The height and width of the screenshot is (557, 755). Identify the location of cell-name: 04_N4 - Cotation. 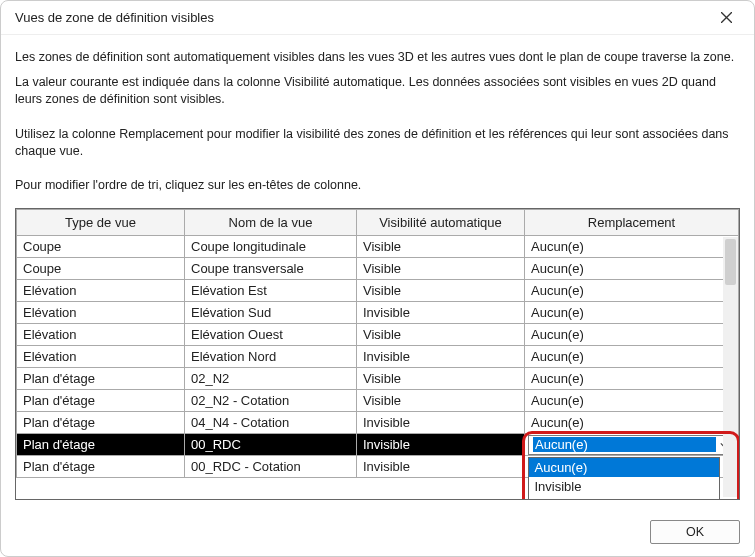
(271, 423).